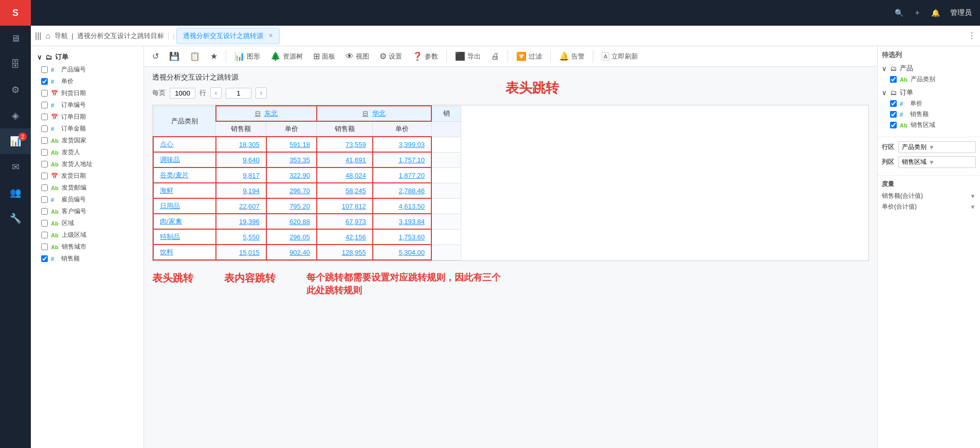  What do you see at coordinates (402, 237) in the screenshot?
I see `table-cell-huabei-price: 1,753.60` at bounding box center [402, 237].